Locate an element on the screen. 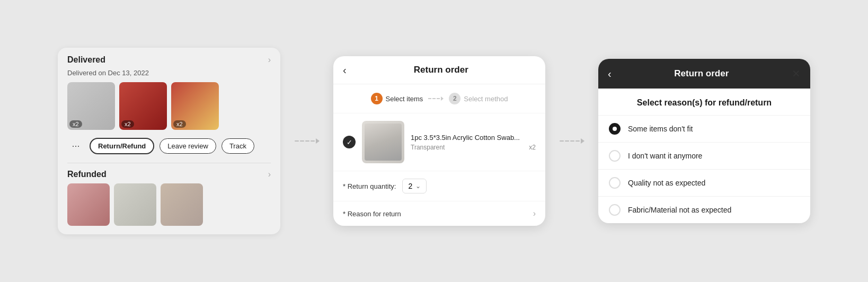 Image resolution: width=868 pixels, height=282 pixels. qty-badge-2: x2 is located at coordinates (128, 124).